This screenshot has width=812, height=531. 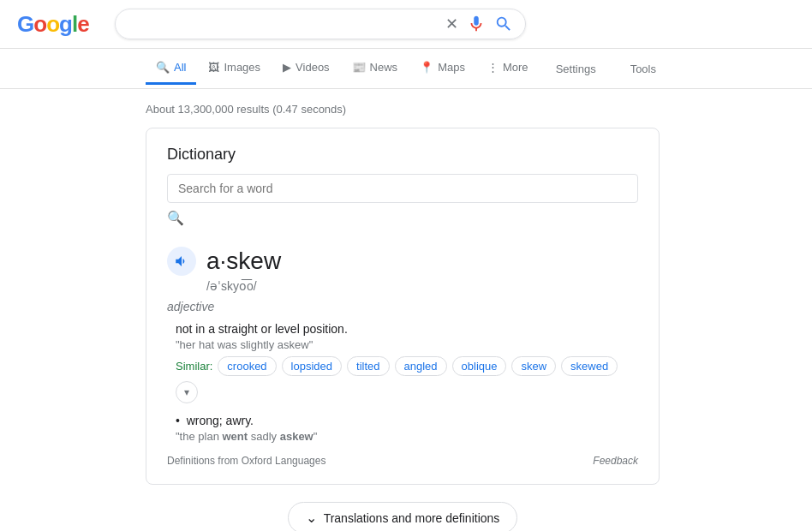 What do you see at coordinates (187, 392) in the screenshot?
I see `similar-more-button: ▾` at bounding box center [187, 392].